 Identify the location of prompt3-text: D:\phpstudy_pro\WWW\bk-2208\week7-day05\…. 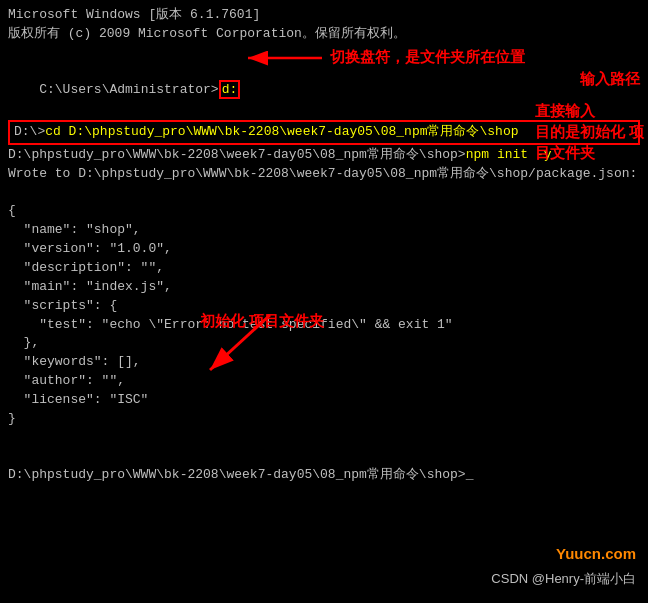
(237, 154).